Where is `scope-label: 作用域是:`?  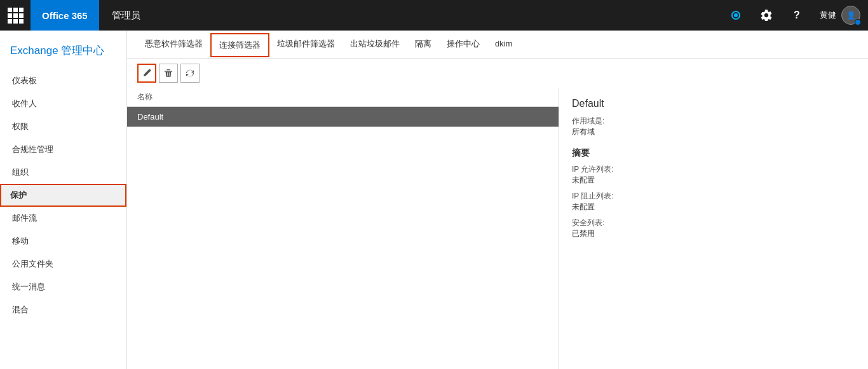 scope-label: 作用域是: is located at coordinates (714, 121).